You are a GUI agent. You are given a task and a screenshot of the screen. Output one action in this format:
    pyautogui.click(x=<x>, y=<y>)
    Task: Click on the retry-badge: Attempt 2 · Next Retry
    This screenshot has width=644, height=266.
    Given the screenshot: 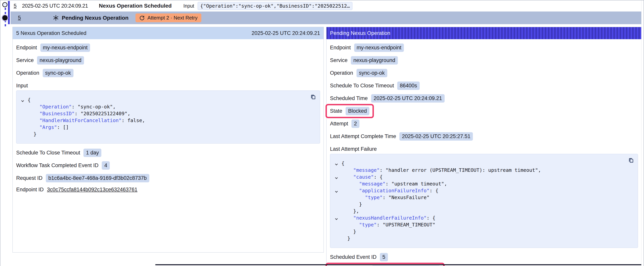 What is the action you would take?
    pyautogui.click(x=168, y=18)
    